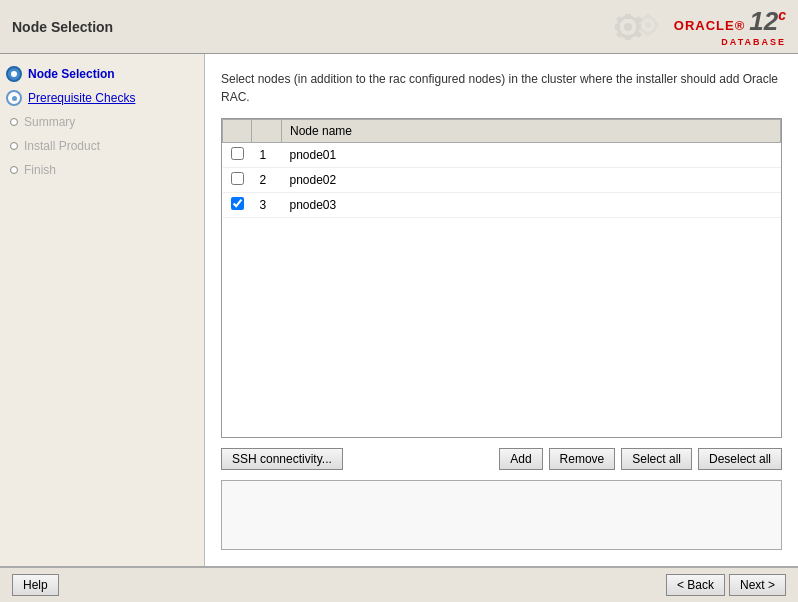 This screenshot has height=602, width=798. Describe the element at coordinates (102, 122) in the screenshot. I see `sidebar-item-summary: Summary` at that location.